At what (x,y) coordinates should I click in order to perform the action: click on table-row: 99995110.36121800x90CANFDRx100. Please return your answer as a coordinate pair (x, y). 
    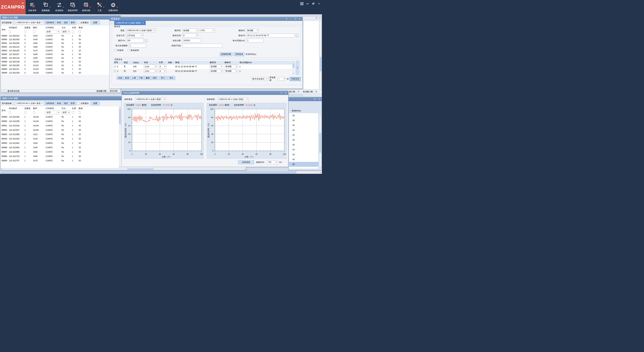
    Looking at the image, I should click on (60, 58).